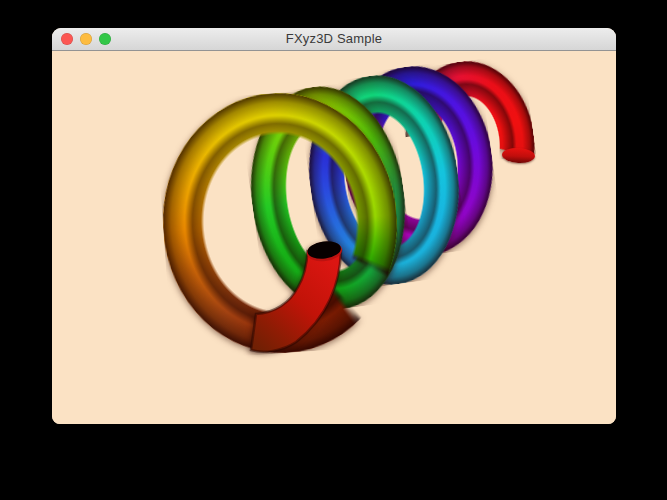  What do you see at coordinates (105, 39) in the screenshot?
I see `zoom-button` at bounding box center [105, 39].